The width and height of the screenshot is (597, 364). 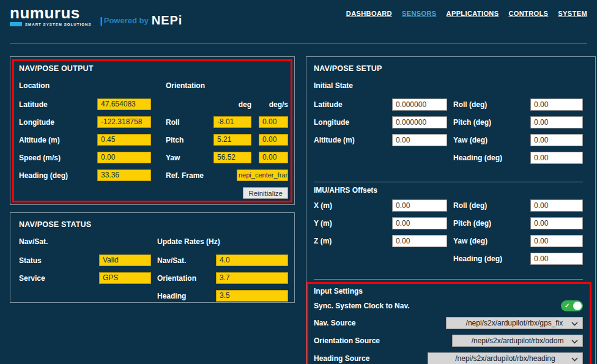 I want to click on initial-longitude-label: Longitude, so click(x=353, y=122).